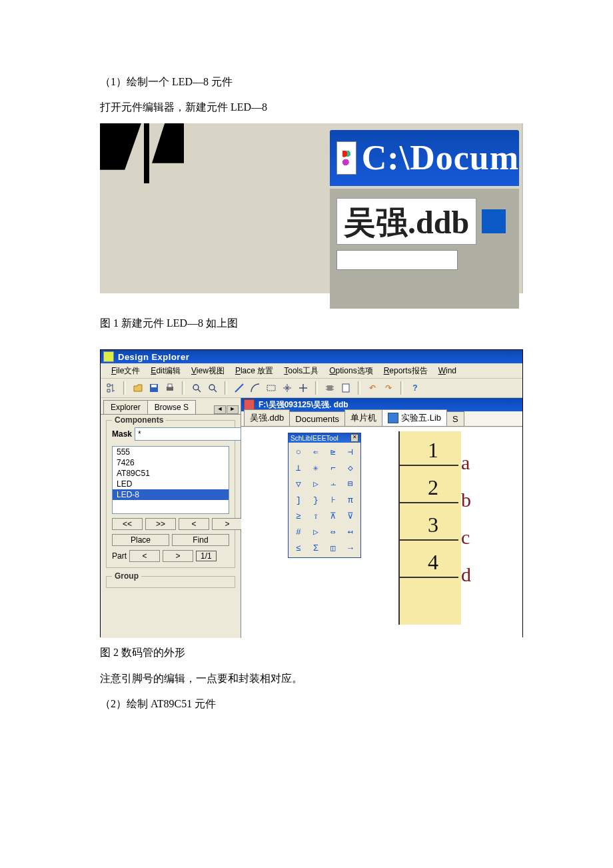 The width and height of the screenshot is (613, 868). Describe the element at coordinates (388, 388) in the screenshot. I see `redo-icon: ↷` at that location.